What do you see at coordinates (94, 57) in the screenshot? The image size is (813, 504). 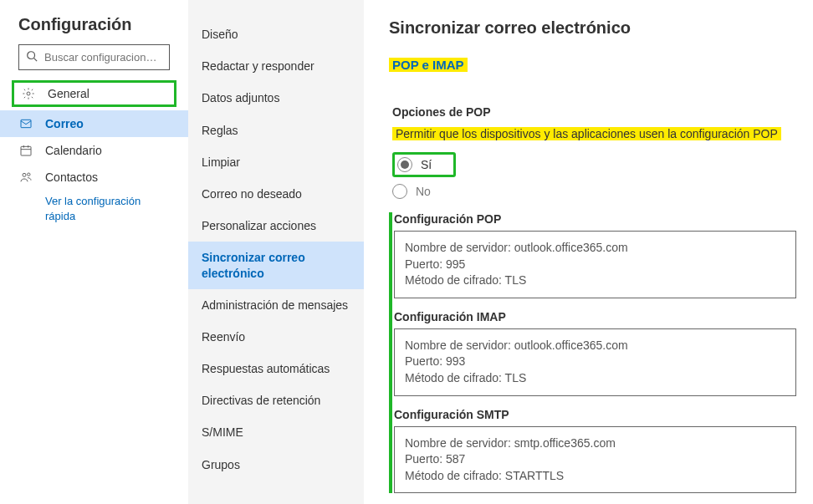 I see `search-box` at bounding box center [94, 57].